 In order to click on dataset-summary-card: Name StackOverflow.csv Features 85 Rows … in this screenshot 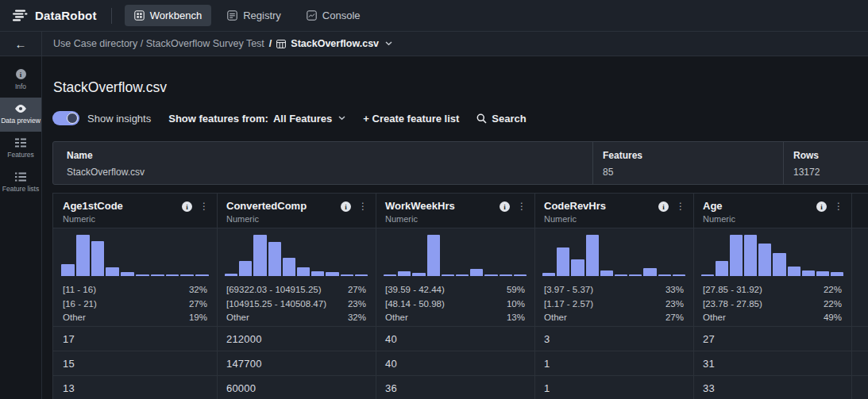, I will do `click(461, 163)`.